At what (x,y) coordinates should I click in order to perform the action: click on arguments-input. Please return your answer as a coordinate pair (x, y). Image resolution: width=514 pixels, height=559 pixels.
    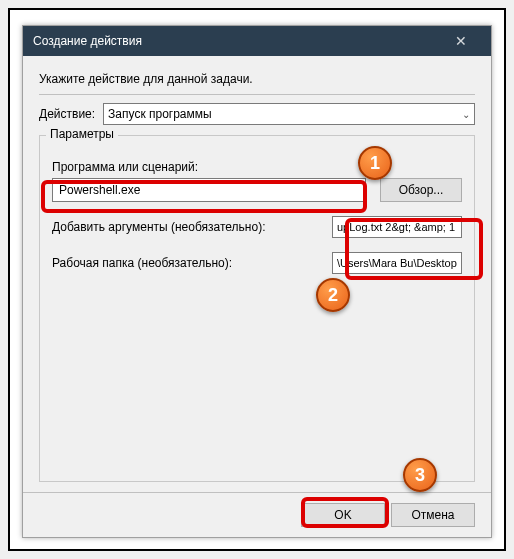
    Looking at the image, I should click on (397, 227).